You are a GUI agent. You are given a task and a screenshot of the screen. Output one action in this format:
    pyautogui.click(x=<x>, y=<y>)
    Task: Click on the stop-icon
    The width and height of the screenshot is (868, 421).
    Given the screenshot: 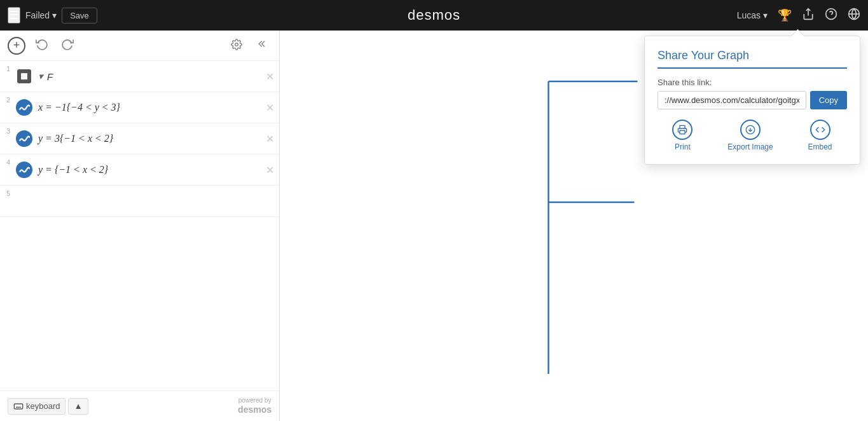 What is the action you would take?
    pyautogui.click(x=24, y=76)
    